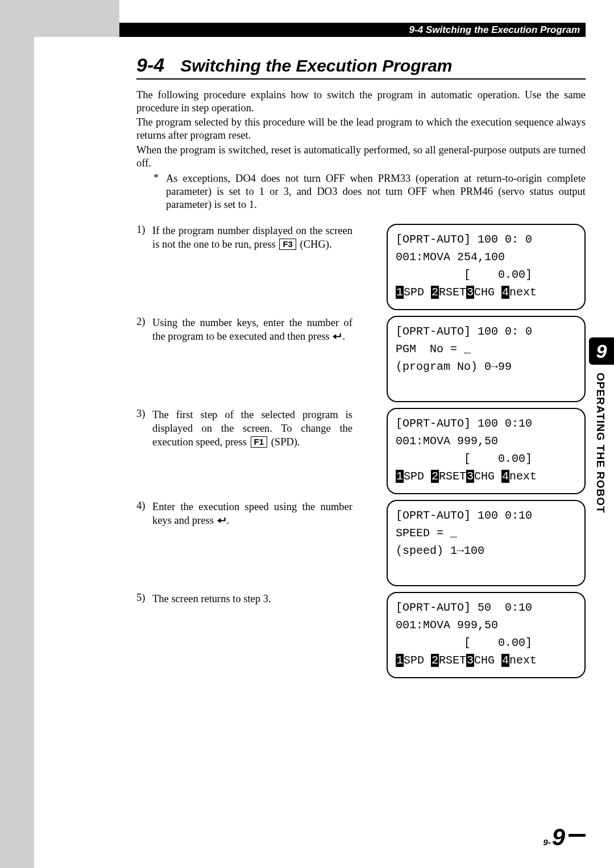  Describe the element at coordinates (144, 599) in the screenshot. I see `step-number: 5)` at that location.